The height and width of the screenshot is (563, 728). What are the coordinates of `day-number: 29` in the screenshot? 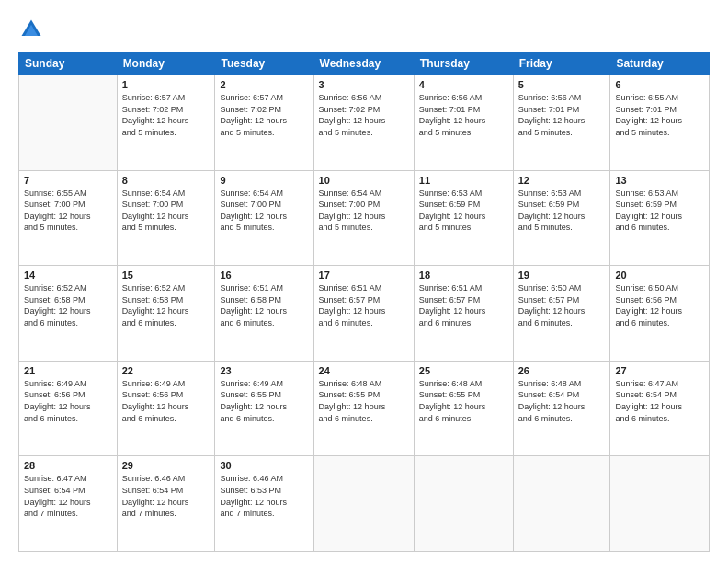 It's located at (166, 465).